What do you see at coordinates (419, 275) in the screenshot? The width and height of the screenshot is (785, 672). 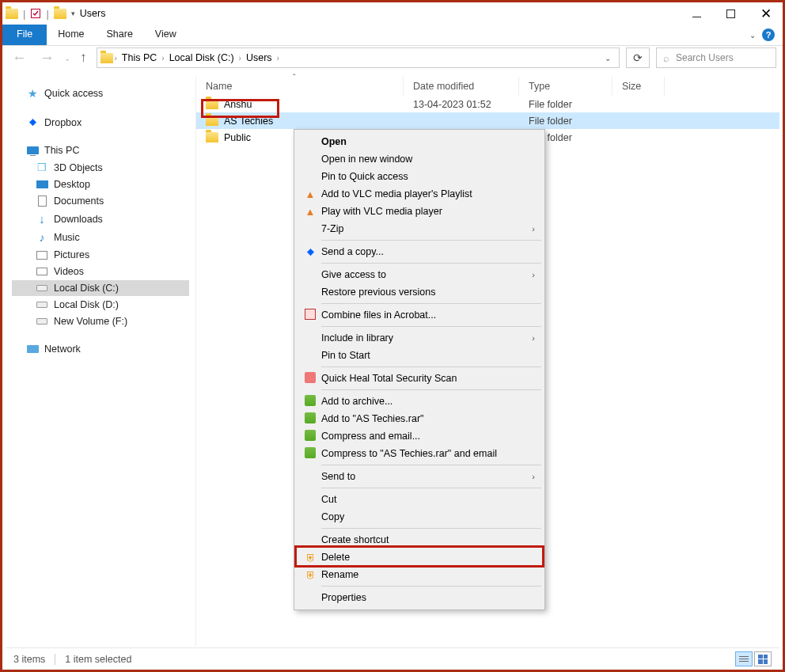 I see `ctx-give-access: Give access to›` at bounding box center [419, 275].